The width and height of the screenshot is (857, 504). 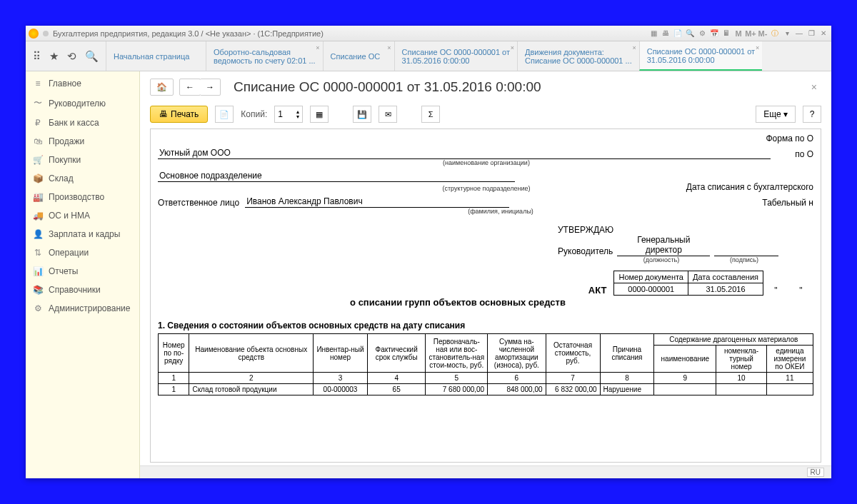 What do you see at coordinates (351, 34) in the screenshot?
I see `window-title: Бухгалтерия предприятия, редакция 3.0 / …` at bounding box center [351, 34].